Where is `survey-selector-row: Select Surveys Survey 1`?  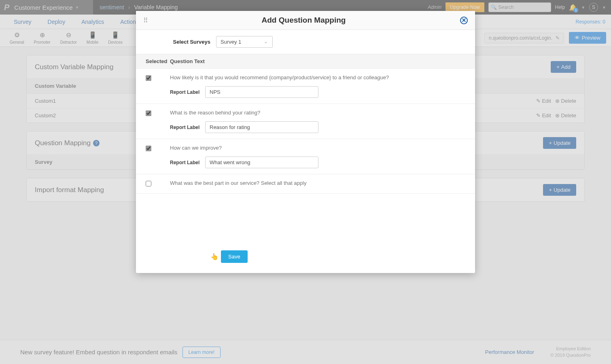
survey-selector-row: Select Surveys Survey 1 is located at coordinates (306, 42).